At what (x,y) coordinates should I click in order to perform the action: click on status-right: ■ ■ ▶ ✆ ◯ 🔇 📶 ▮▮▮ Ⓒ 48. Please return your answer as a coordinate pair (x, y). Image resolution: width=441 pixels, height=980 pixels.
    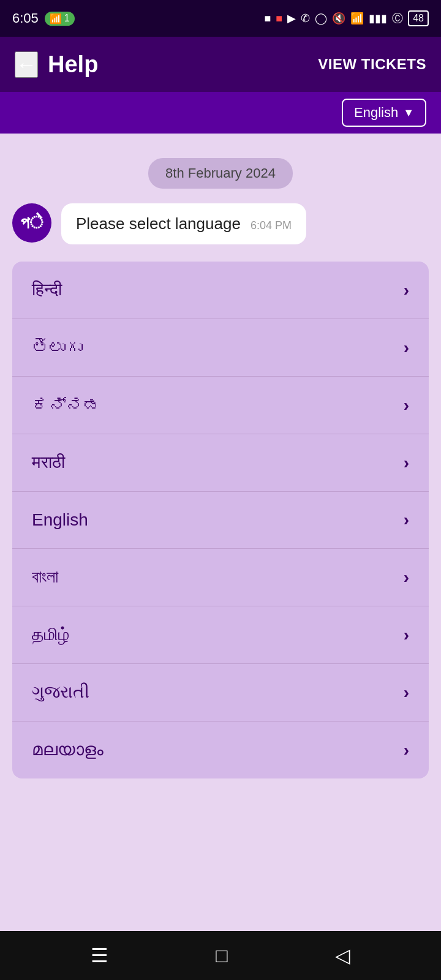
    Looking at the image, I should click on (347, 18).